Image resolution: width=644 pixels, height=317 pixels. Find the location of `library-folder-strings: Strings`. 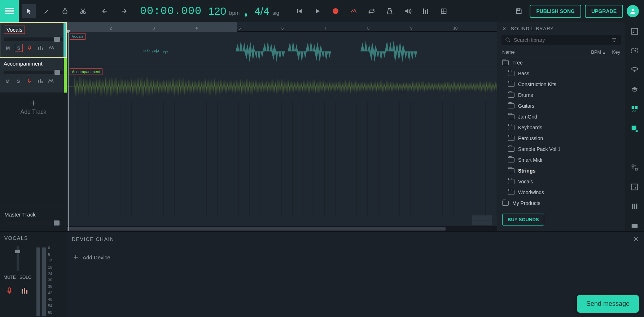

library-folder-strings: Strings is located at coordinates (561, 171).